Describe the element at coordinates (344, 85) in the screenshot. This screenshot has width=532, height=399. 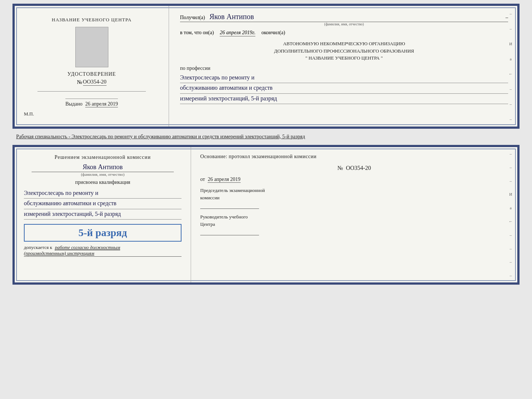
I see `po-professii-block: по профессии Электрослесарь по ремонту и…` at that location.